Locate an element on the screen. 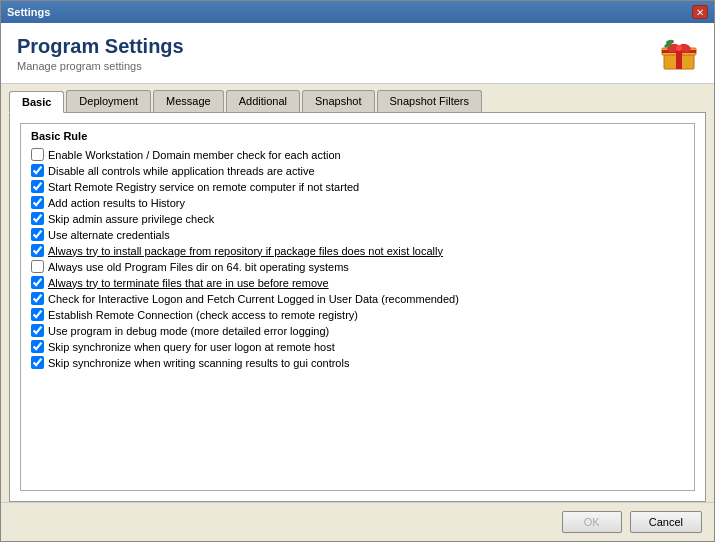  label-cb4: Add action results to History is located at coordinates (116, 203).